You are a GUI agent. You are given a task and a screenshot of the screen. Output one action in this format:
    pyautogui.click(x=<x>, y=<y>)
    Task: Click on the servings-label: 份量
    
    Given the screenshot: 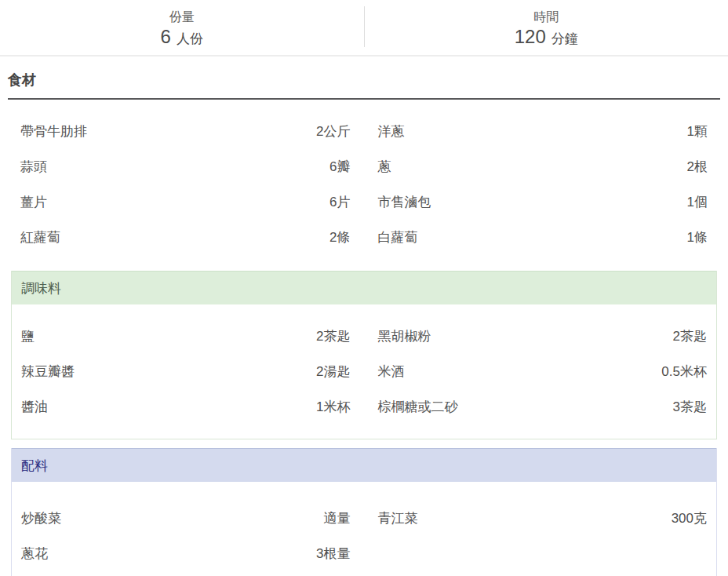 What is the action you would take?
    pyautogui.click(x=182, y=17)
    